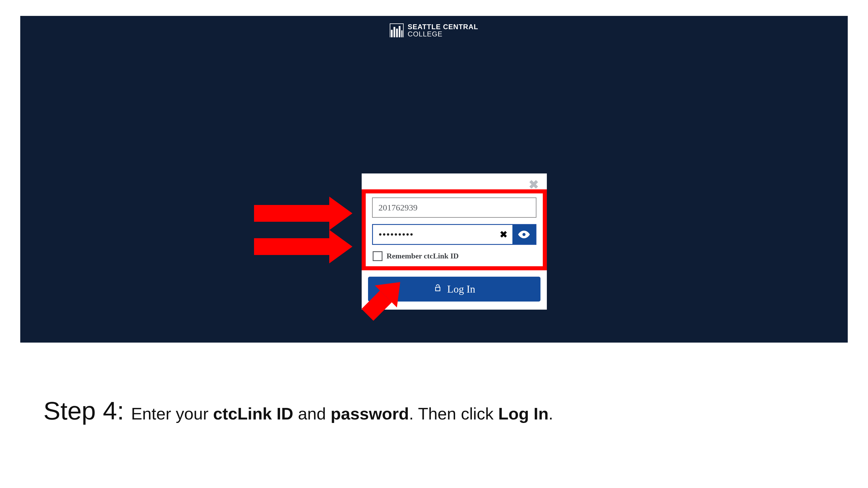 The width and height of the screenshot is (868, 488). Describe the element at coordinates (303, 214) in the screenshot. I see `annotation-arrow-id` at that location.